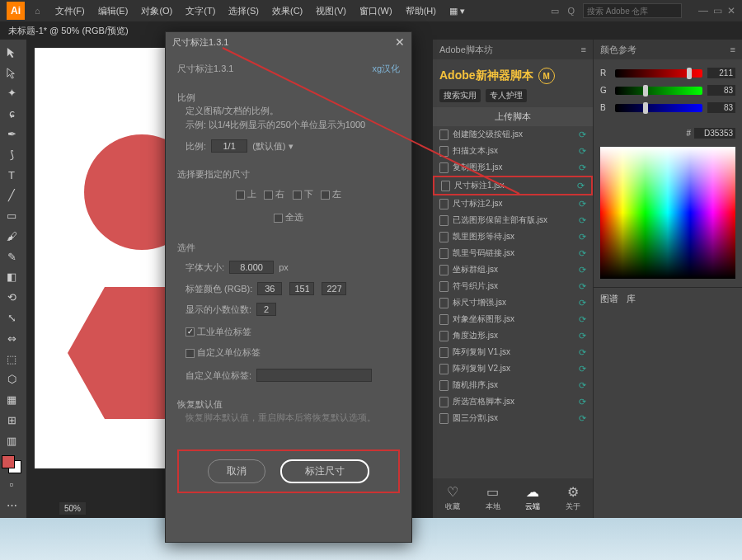 This screenshot has width=742, height=560. What do you see at coordinates (270, 289) in the screenshot?
I see `color-r-input` at bounding box center [270, 289].